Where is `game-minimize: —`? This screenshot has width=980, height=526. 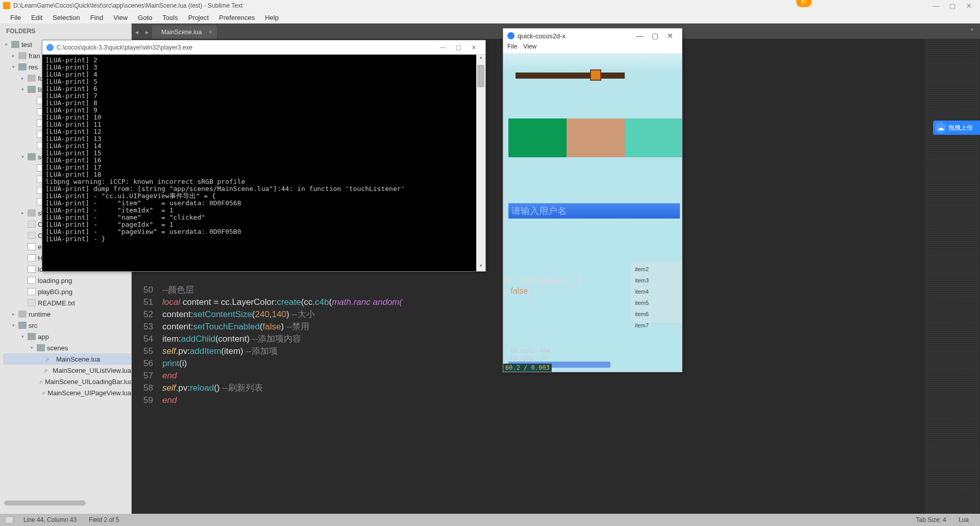 game-minimize: — is located at coordinates (640, 36).